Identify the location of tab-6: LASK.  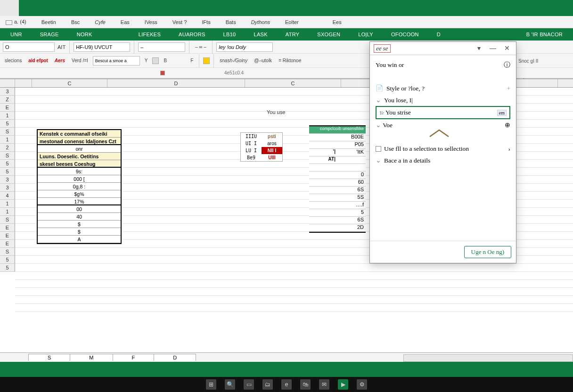
(260, 34).